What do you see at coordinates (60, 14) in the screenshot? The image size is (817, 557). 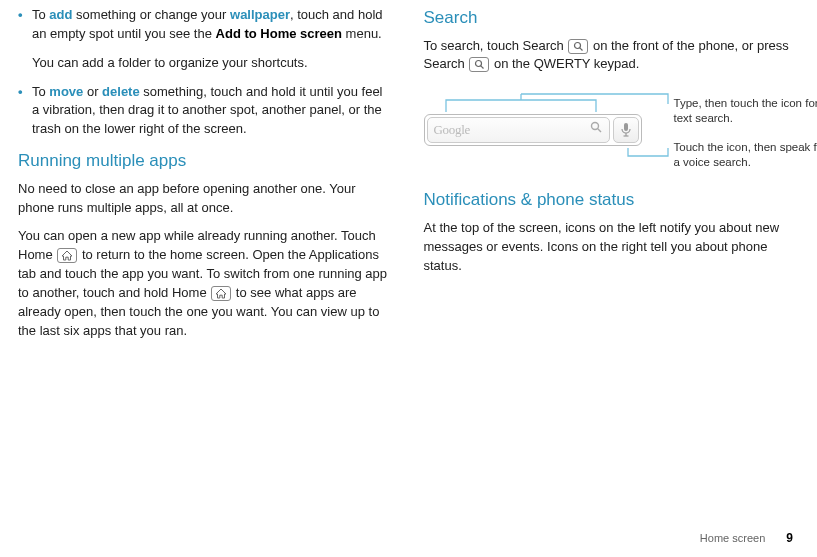 I see `keyword-add: add` at bounding box center [60, 14].